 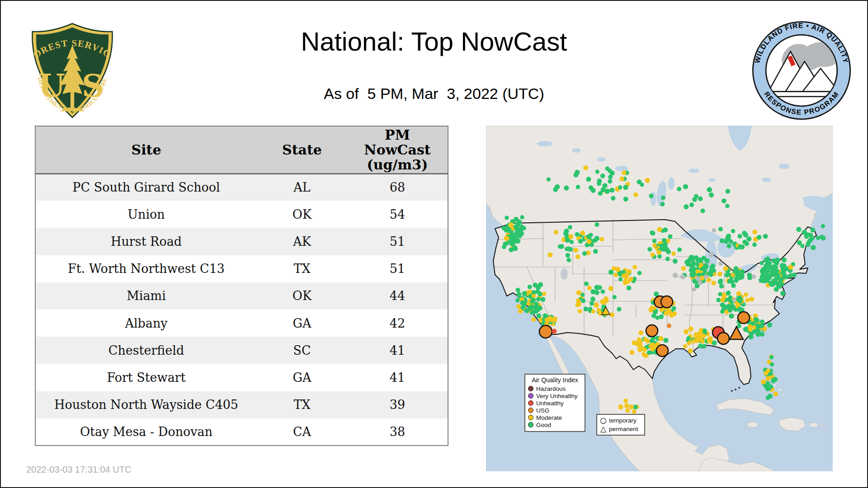 What do you see at coordinates (241, 350) in the screenshot?
I see `table-row: ChesterfieldSC41` at bounding box center [241, 350].